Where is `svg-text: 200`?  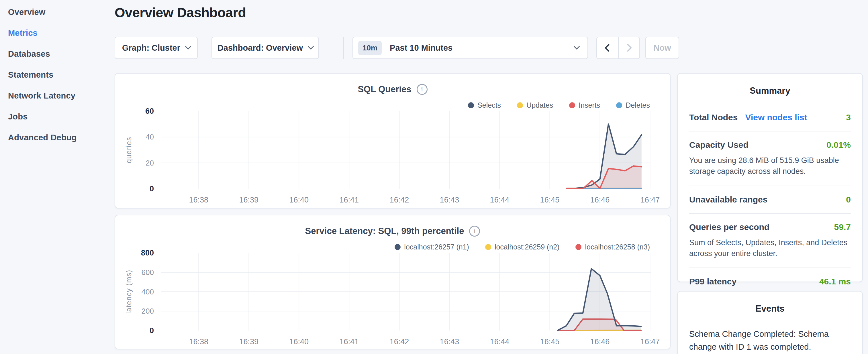
svg-text: 200 is located at coordinates (148, 311).